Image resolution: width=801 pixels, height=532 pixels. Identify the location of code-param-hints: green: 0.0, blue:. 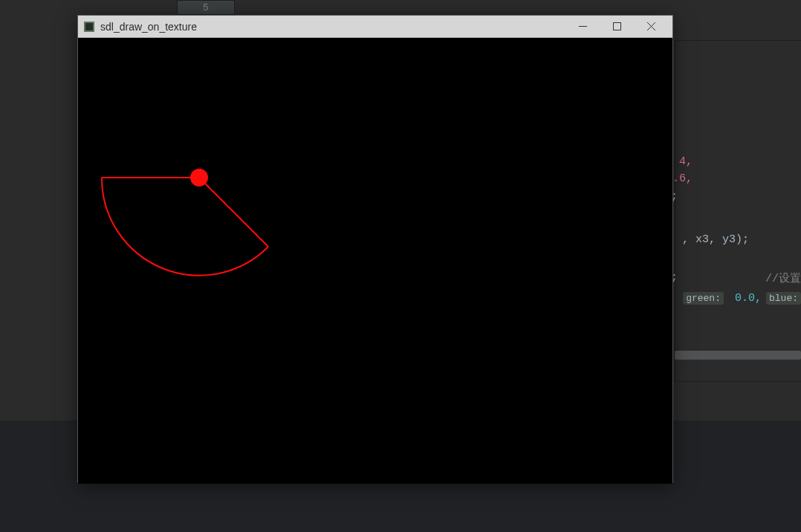
(742, 299).